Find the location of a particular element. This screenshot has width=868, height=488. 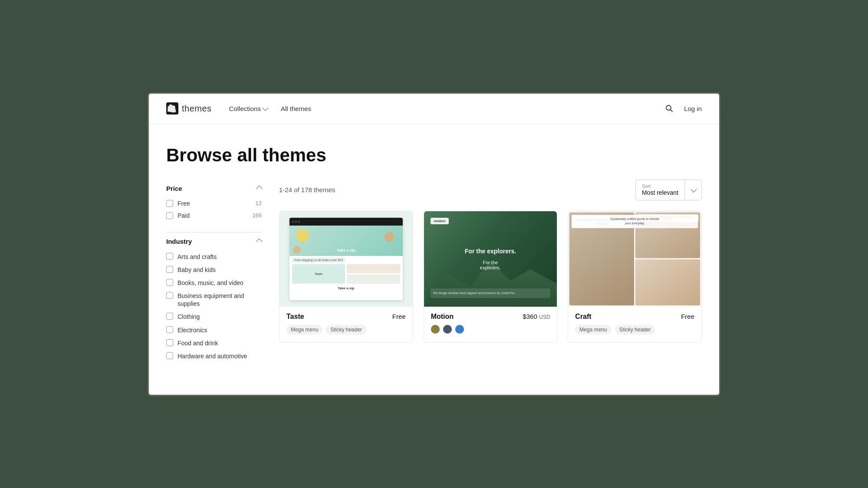

sort-dropdown-button is located at coordinates (693, 190).